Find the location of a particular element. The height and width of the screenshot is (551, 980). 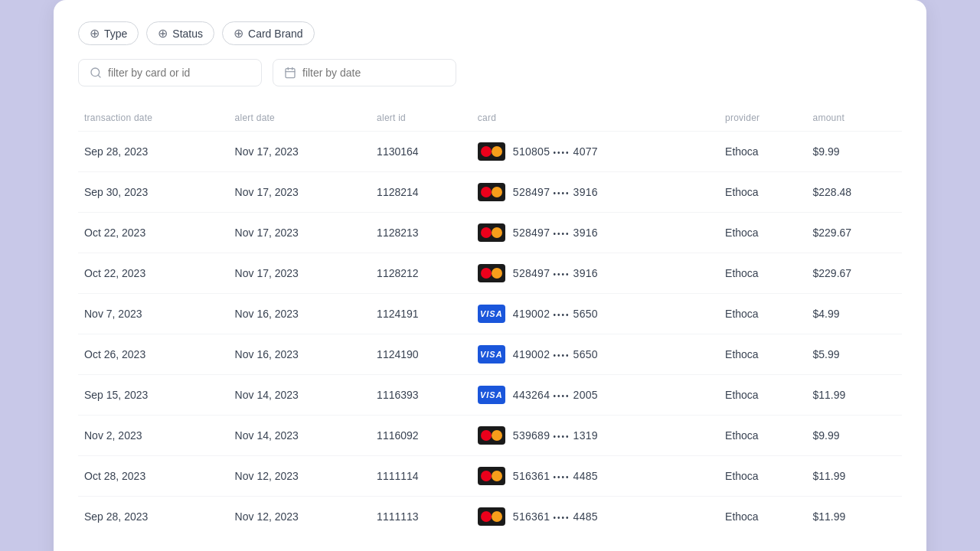

card-search-input is located at coordinates (179, 73).